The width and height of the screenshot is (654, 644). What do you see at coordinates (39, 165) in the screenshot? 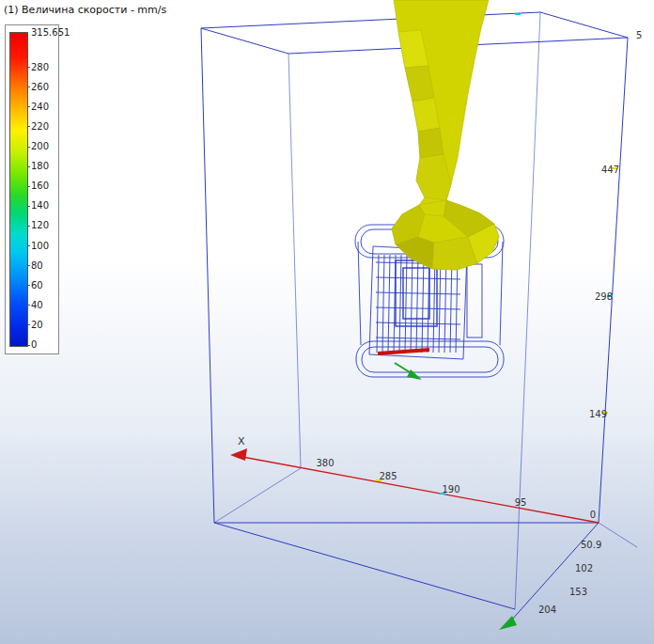
I see `legend-tick-label: 180` at bounding box center [39, 165].